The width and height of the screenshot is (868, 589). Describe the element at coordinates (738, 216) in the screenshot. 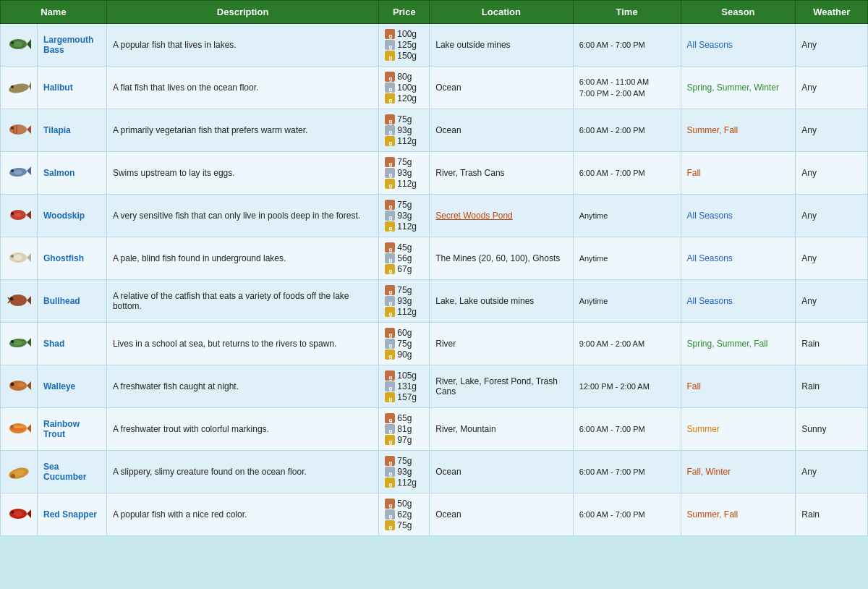

I see `fish-season-woodskip: All Seasons` at that location.